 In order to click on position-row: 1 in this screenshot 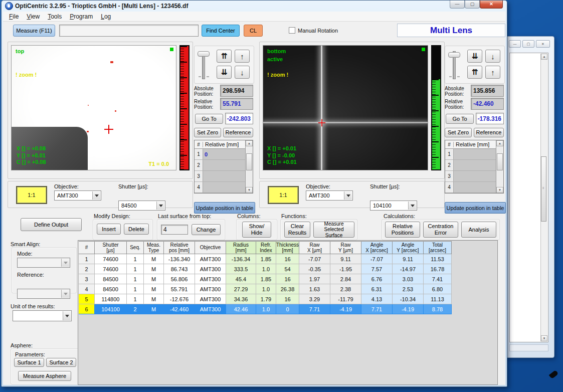, I will do `click(470, 154)`.